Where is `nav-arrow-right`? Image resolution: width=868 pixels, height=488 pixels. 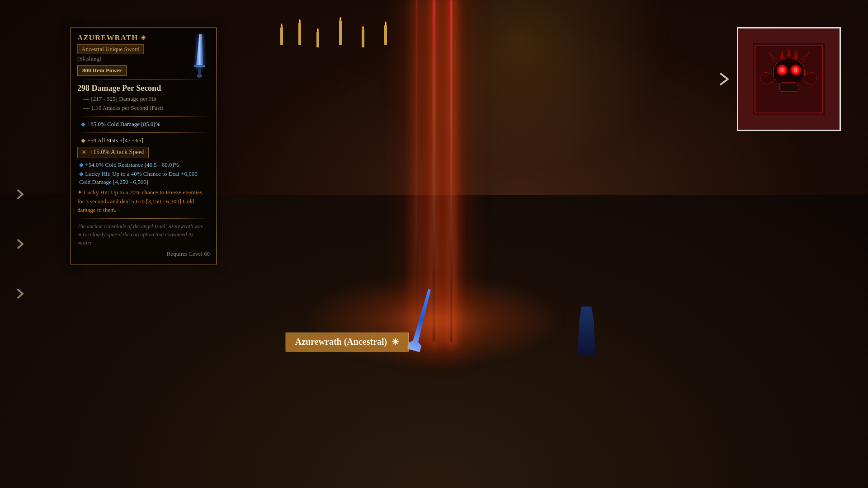
nav-arrow-right is located at coordinates (723, 79).